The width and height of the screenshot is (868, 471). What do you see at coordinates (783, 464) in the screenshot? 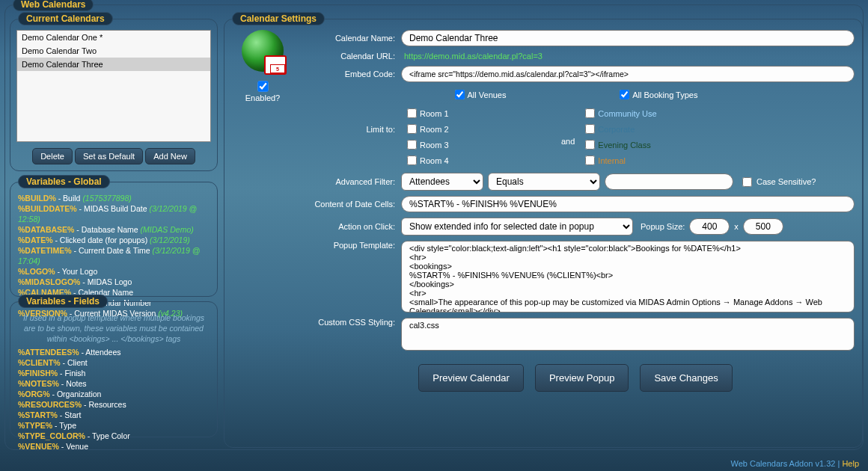
I see `footer-version: Web Calendars Addon v1.32` at bounding box center [783, 464].